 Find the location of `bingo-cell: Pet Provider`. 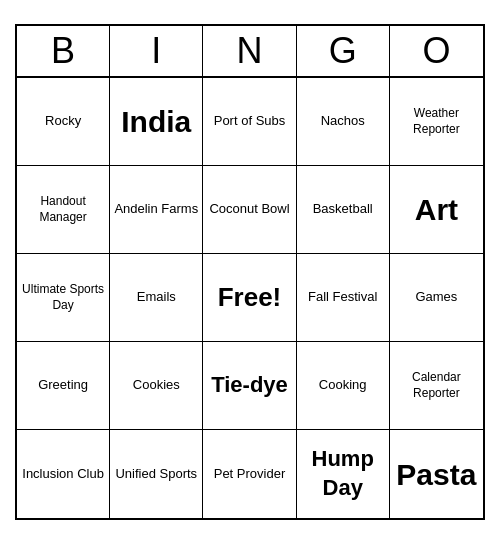

bingo-cell: Pet Provider is located at coordinates (250, 474).